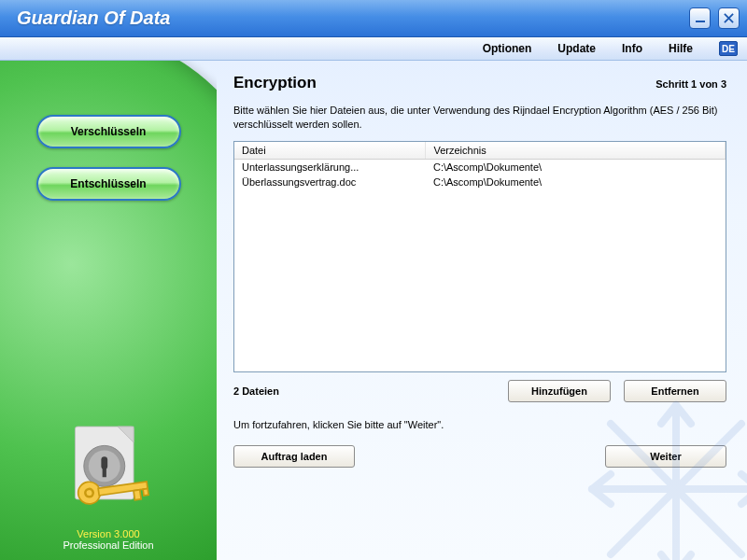 The image size is (747, 560). I want to click on menu-info: Info, so click(632, 49).